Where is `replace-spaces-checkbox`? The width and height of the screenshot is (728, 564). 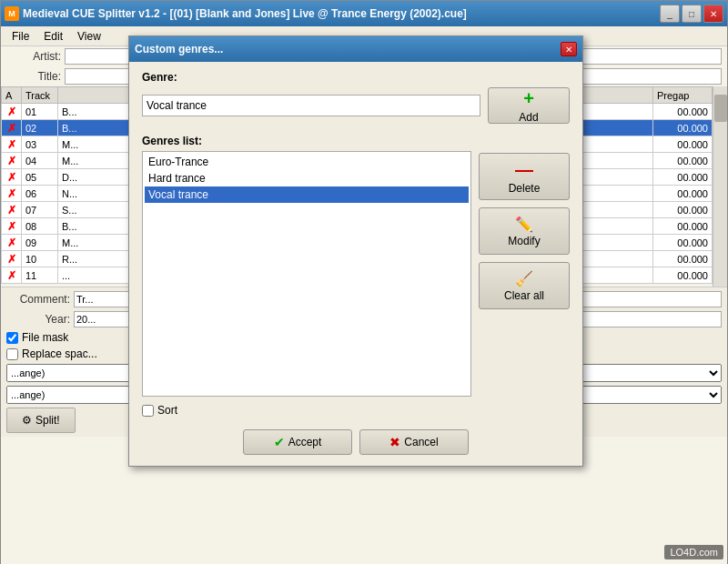 replace-spaces-checkbox is located at coordinates (13, 355).